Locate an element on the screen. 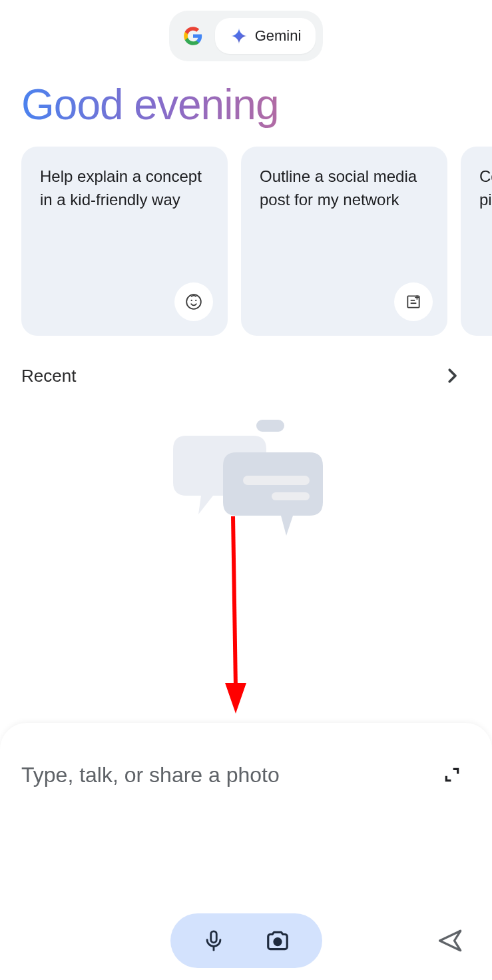  suggestion-card-1: Help explain a concept in a kid-friendly… is located at coordinates (124, 241).